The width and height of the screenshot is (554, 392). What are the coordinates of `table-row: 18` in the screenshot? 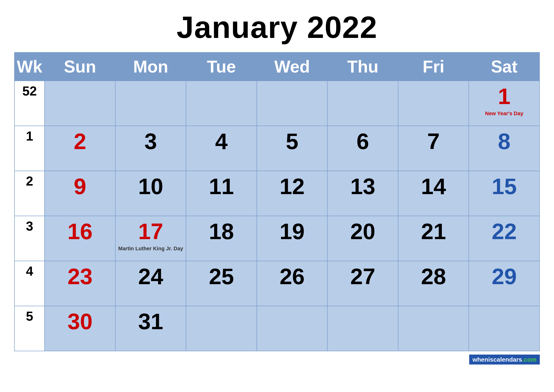 It's located at (222, 238).